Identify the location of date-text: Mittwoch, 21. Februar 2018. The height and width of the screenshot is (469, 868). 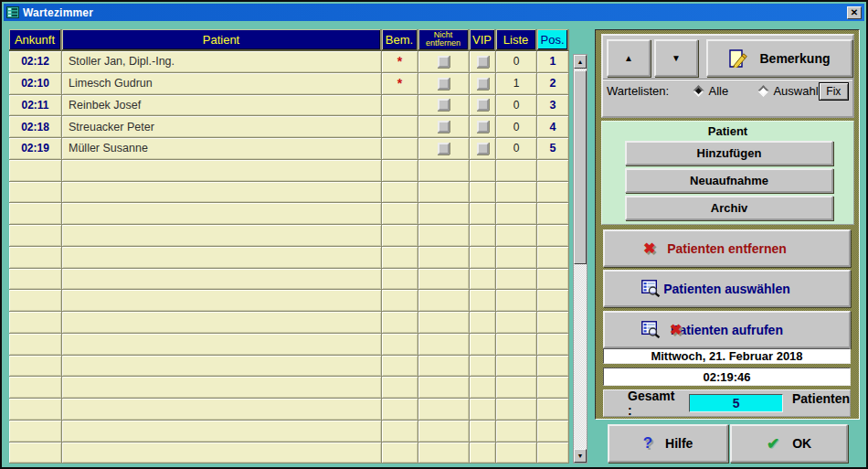
(726, 357).